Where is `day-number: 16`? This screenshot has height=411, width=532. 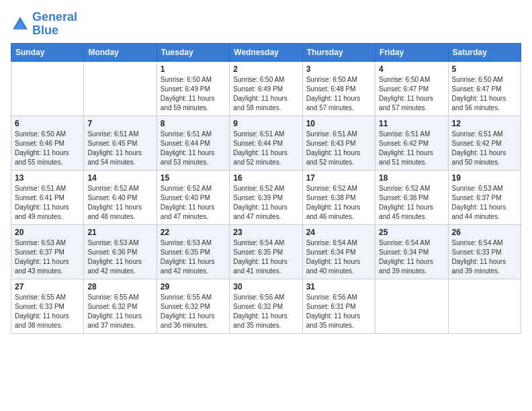
day-number: 16 is located at coordinates (266, 178).